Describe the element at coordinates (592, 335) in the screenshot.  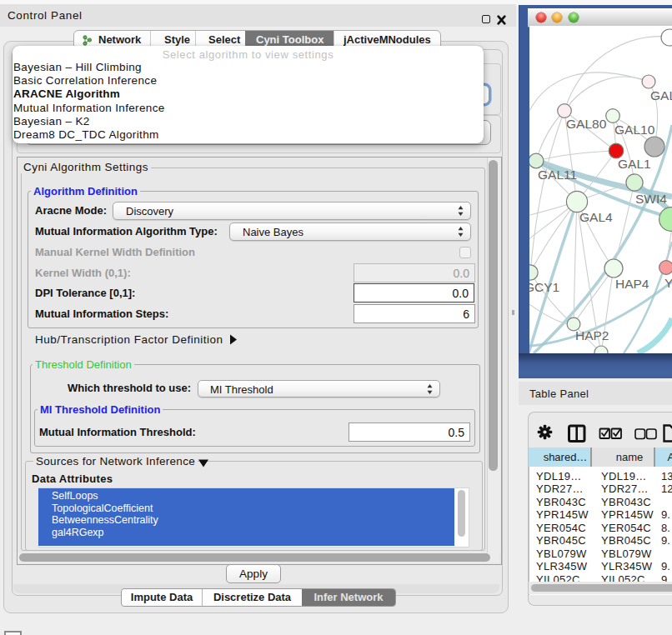
I see `svg-text: HAP2` at that location.